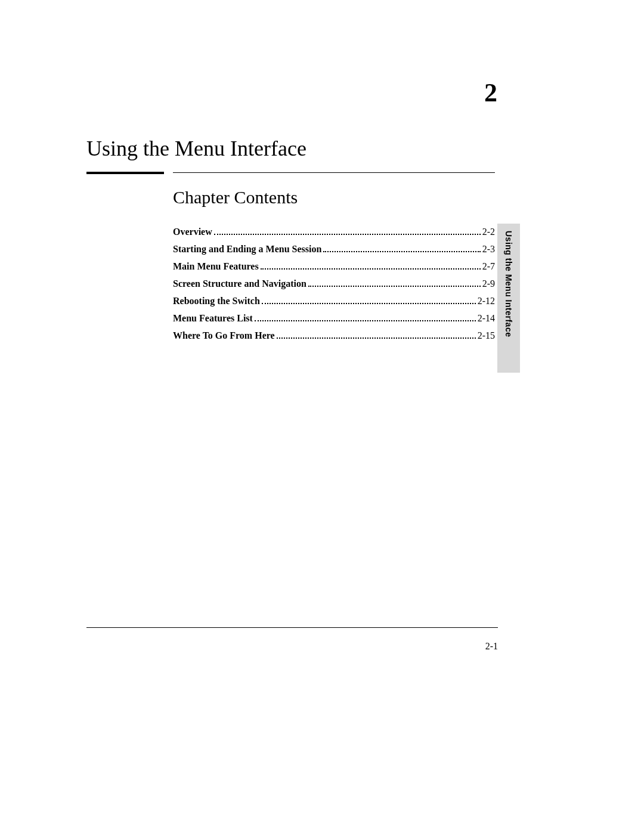 The height and width of the screenshot is (833, 644). Describe the element at coordinates (509, 298) in the screenshot. I see `thumb-index-tab: Using the Menu Interface` at that location.